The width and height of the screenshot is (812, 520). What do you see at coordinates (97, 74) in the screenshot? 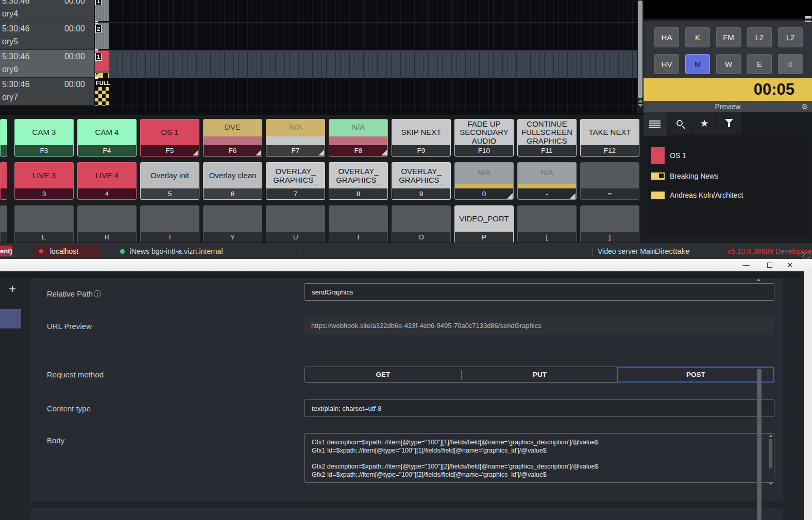
I see `bar-notch` at bounding box center [97, 74].